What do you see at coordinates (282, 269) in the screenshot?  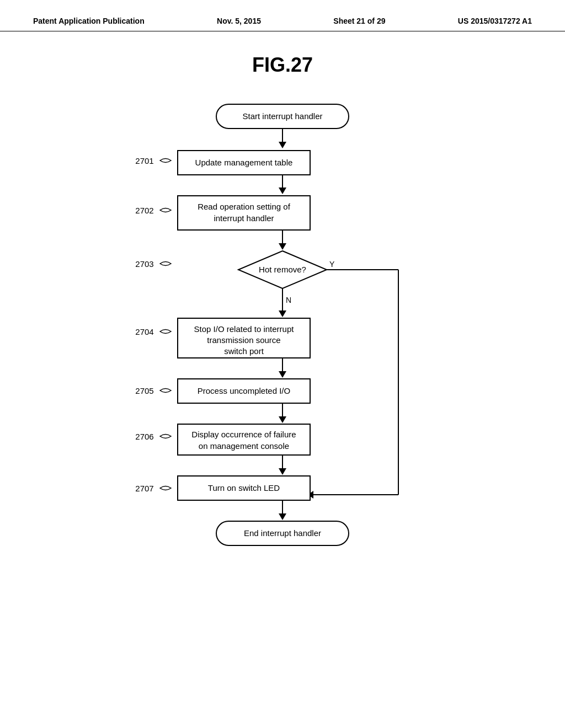 I see `hot-remove-text: Hot remove?` at bounding box center [282, 269].